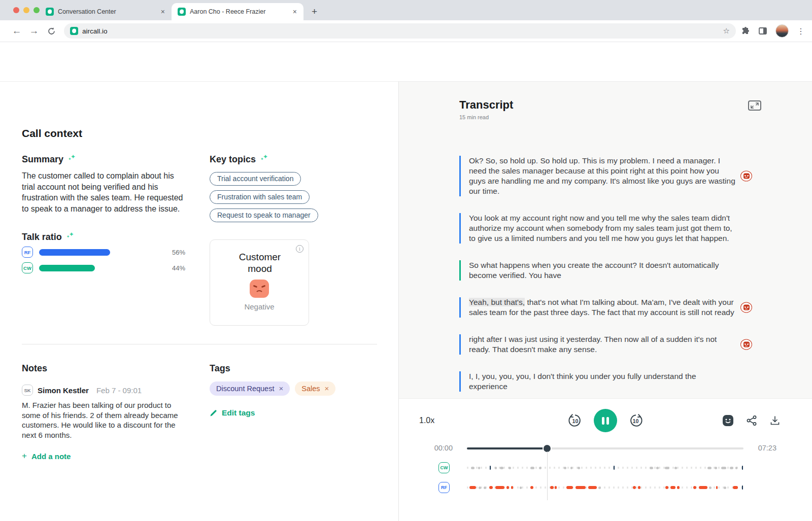 The width and height of the screenshot is (812, 521). Describe the element at coordinates (444, 468) in the screenshot. I see `agent-initials-badge: CW` at that location.